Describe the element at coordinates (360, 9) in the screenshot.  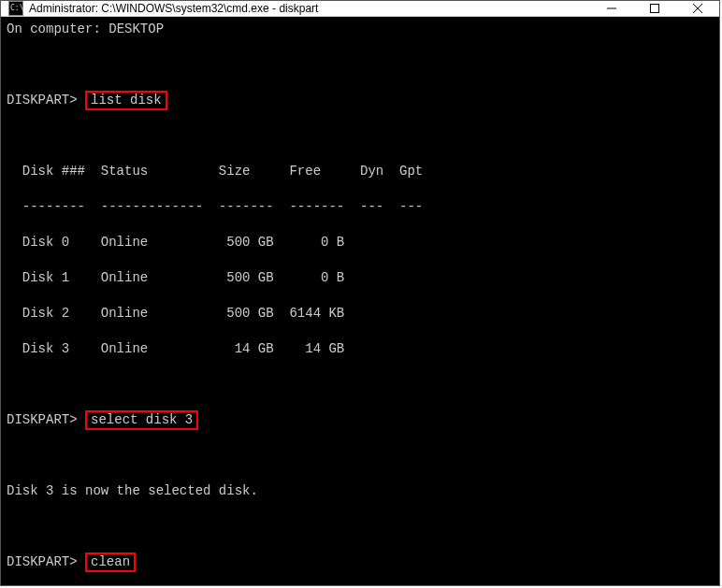
I see `titlebar: Administrator: C:\WINDOWS\system32\cmd.e…` at that location.